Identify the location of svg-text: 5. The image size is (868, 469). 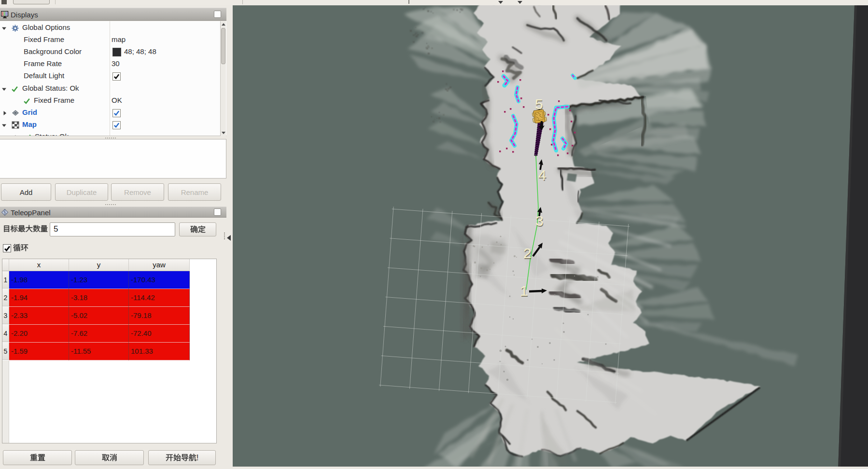
(539, 104).